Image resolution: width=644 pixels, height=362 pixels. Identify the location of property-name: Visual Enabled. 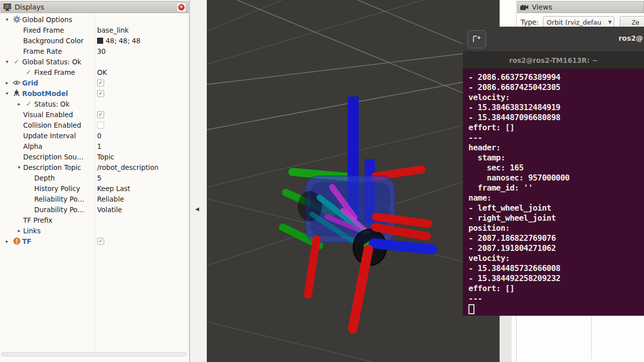
(48, 115).